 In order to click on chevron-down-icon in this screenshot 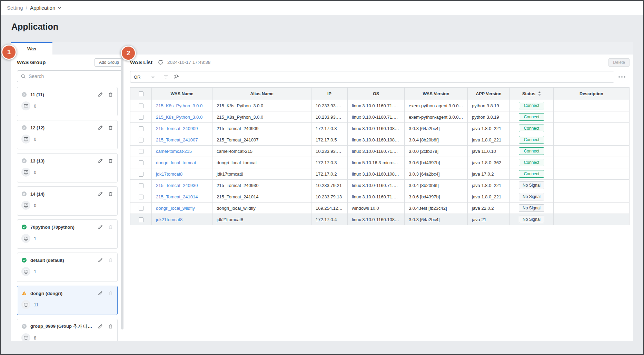, I will do `click(153, 77)`.